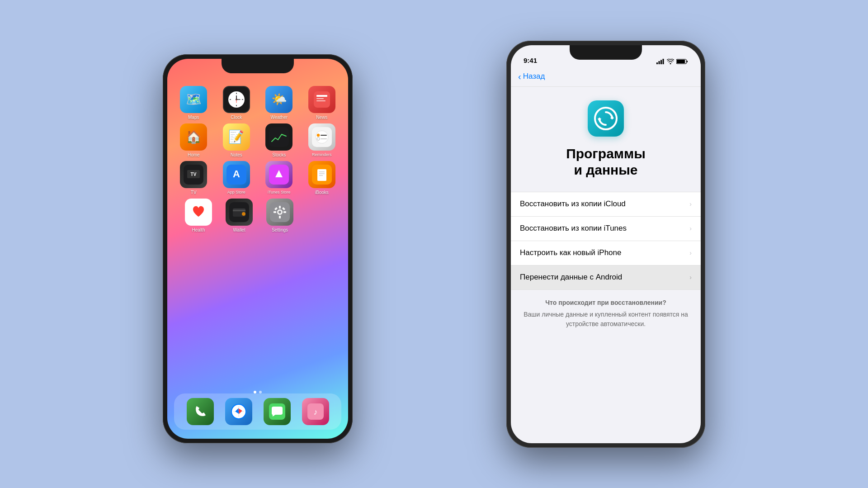 This screenshot has width=868, height=488. Describe the element at coordinates (606, 52) in the screenshot. I see `right-phone-notch` at that location.